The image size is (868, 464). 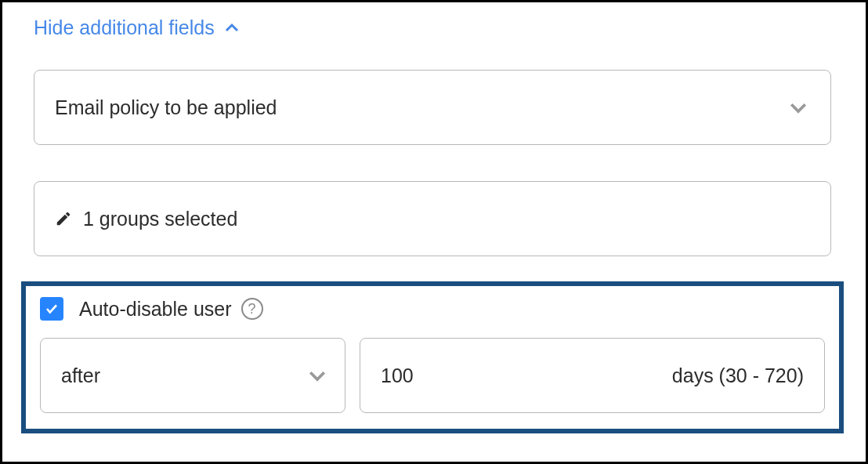 I want to click on auto-disable-controls: after days (30 - 720), so click(x=432, y=375).